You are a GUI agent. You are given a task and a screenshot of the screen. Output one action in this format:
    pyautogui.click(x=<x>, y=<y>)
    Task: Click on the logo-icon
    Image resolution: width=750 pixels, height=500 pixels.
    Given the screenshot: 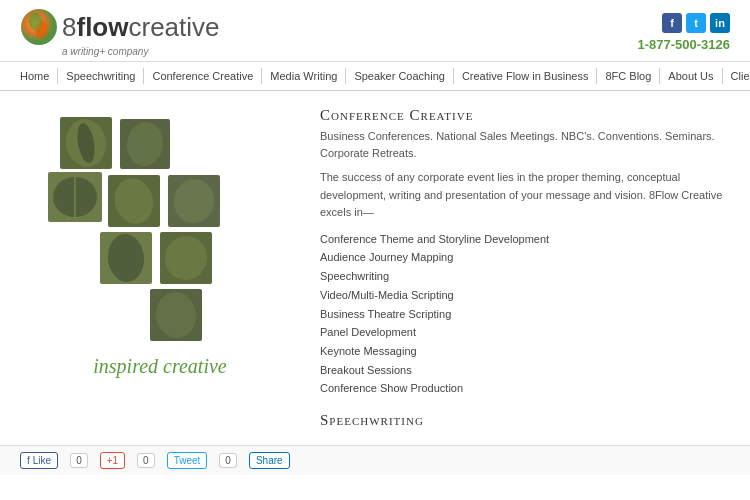 What is the action you would take?
    pyautogui.click(x=39, y=27)
    